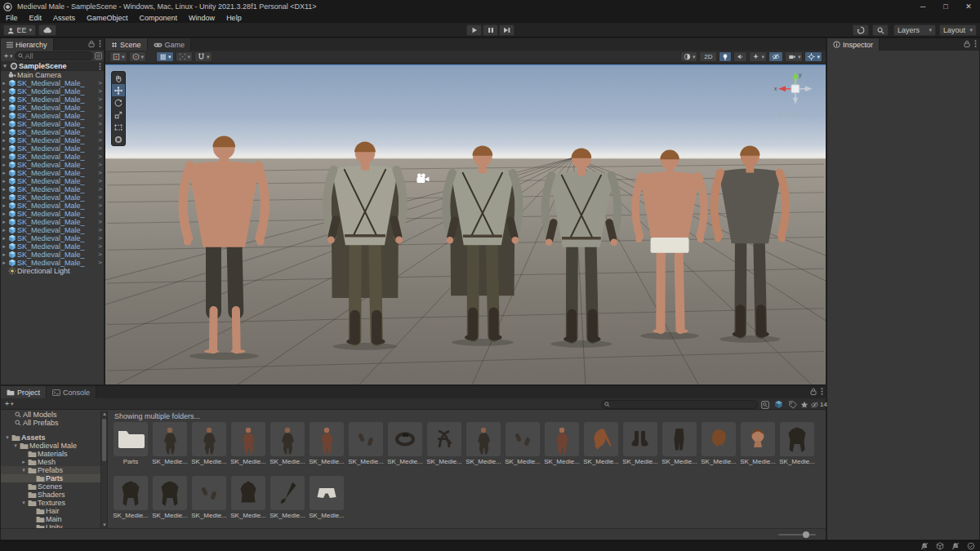 This screenshot has height=551, width=980. Describe the element at coordinates (689, 57) in the screenshot. I see `shading-mode-dropdown: ▾` at that location.